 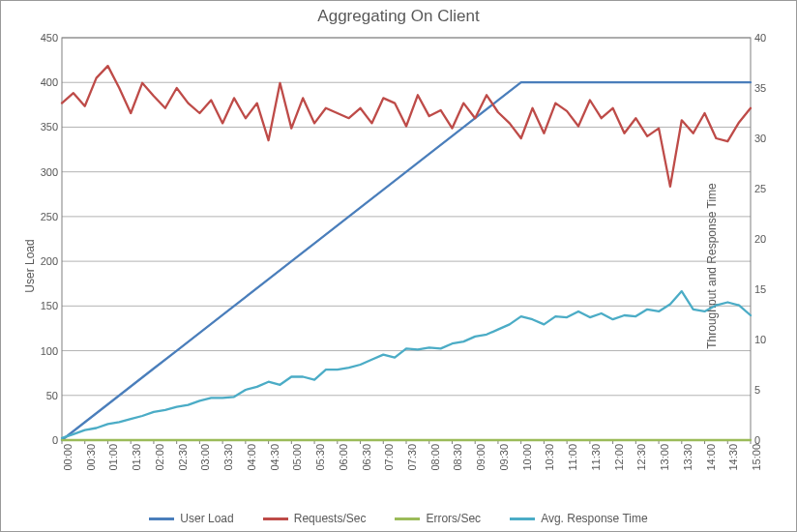 What do you see at coordinates (228, 458) in the screenshot?
I see `x-tick: 03:30` at bounding box center [228, 458].